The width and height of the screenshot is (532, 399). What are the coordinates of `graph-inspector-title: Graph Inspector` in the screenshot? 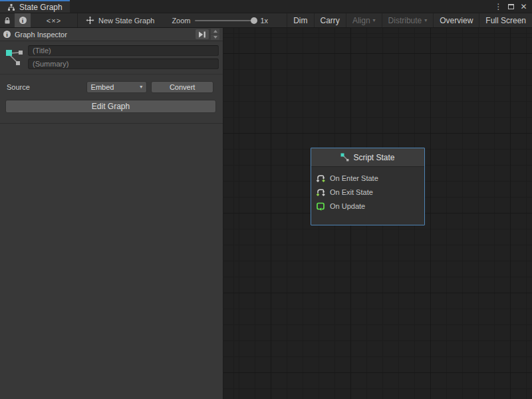 It's located at (41, 35).